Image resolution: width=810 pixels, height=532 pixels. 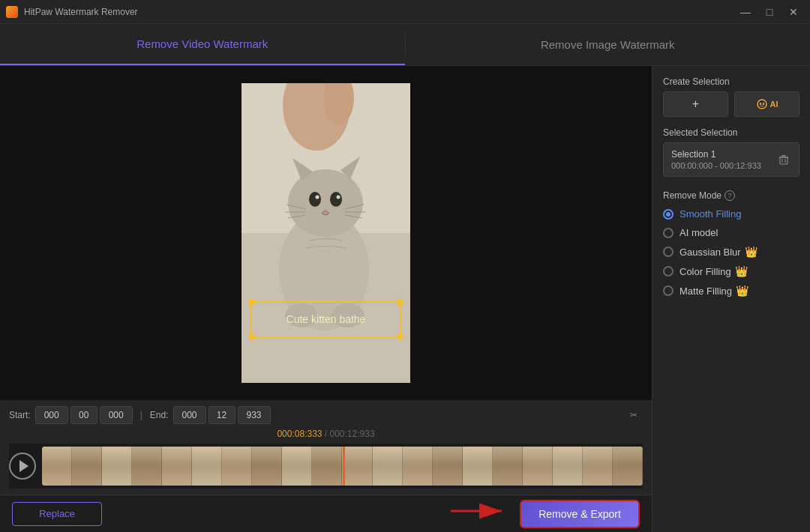 What do you see at coordinates (326, 319) in the screenshot?
I see `watermark-selection-box: Cute kitten bathe` at bounding box center [326, 319].